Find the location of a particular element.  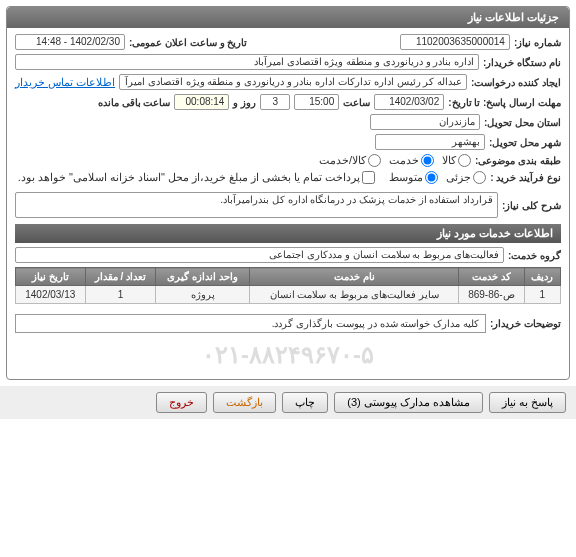

td-code: ص-86-869 is located at coordinates (492, 295).